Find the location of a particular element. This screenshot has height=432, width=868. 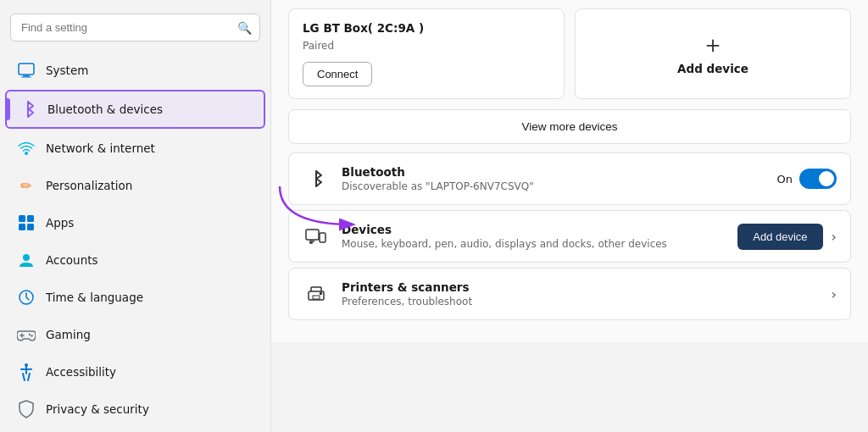

bluetooth-setting-icon is located at coordinates (316, 179).